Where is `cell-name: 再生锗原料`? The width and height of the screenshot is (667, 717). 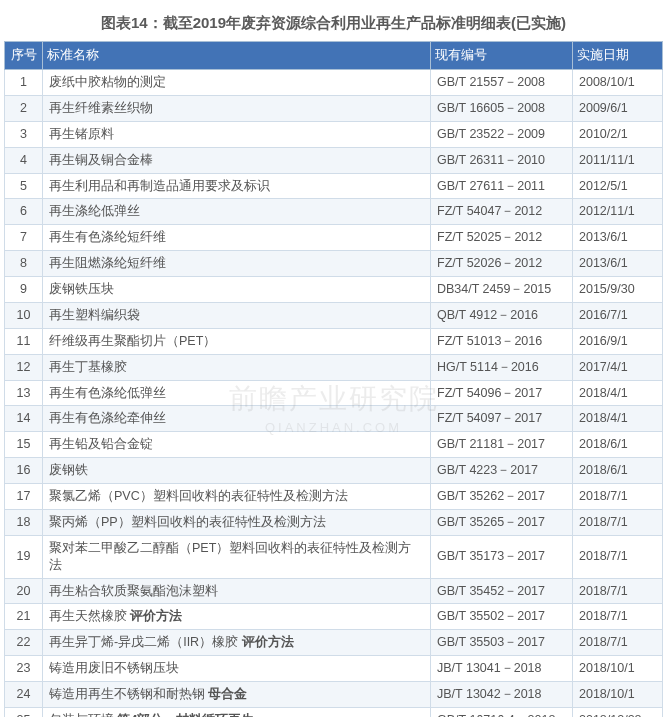
cell-name: 再生锗原料 is located at coordinates (237, 134).